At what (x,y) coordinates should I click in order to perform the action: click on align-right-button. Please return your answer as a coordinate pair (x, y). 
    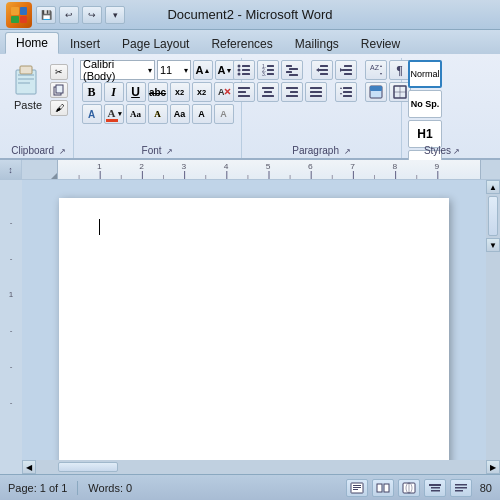
    Looking at the image, I should click on (292, 92).